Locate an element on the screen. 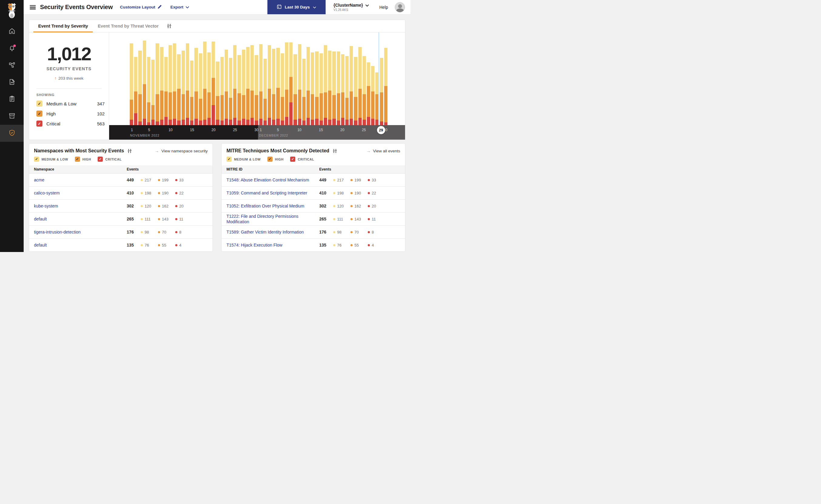 Image resolution: width=821 pixels, height=504 pixels. row-link: tigera-intrusion-detection is located at coordinates (57, 232).